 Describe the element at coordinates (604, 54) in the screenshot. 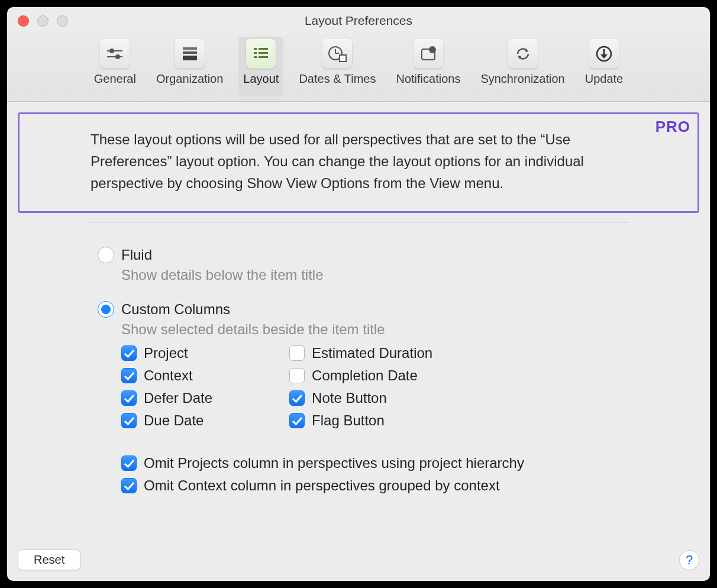

I see `download-icon` at that location.